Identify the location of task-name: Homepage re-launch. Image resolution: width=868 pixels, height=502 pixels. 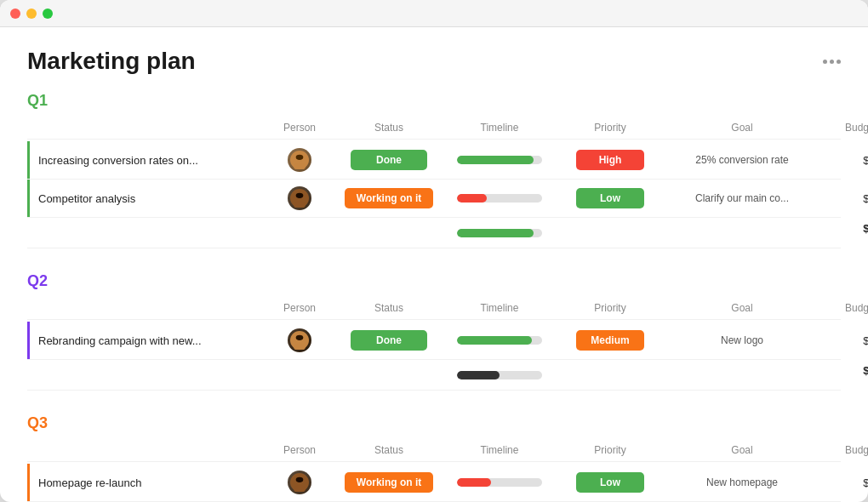
(90, 483).